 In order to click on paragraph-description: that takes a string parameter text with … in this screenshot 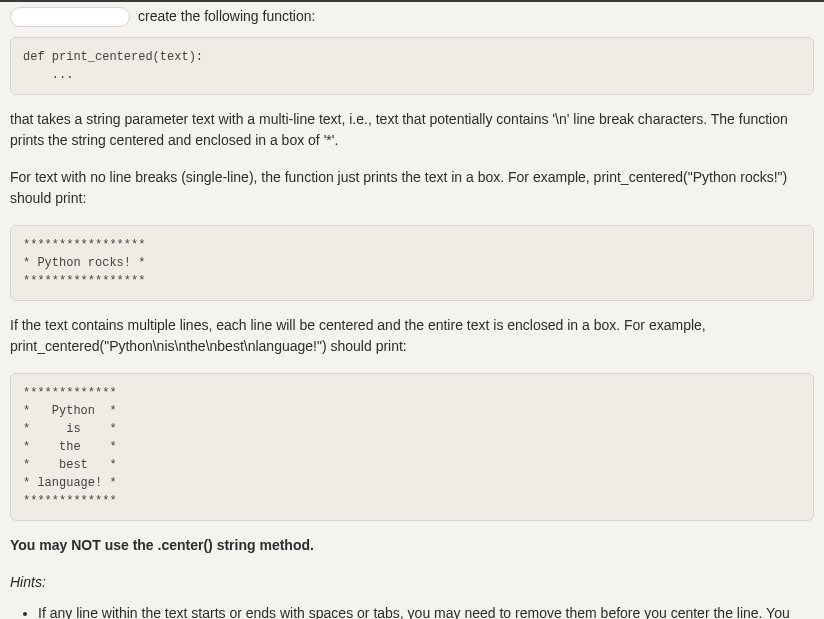, I will do `click(412, 130)`.